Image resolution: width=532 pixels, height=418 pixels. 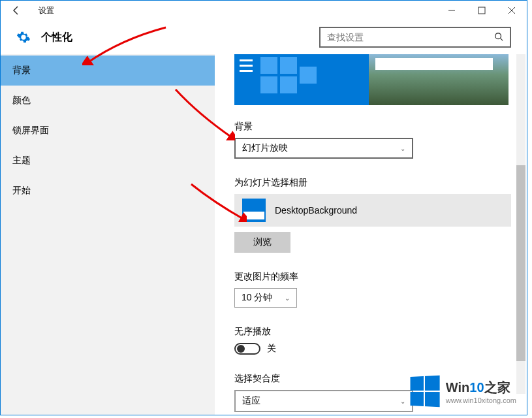 I want to click on sidebar-item-label: 锁屏界面, so click(x=31, y=131).